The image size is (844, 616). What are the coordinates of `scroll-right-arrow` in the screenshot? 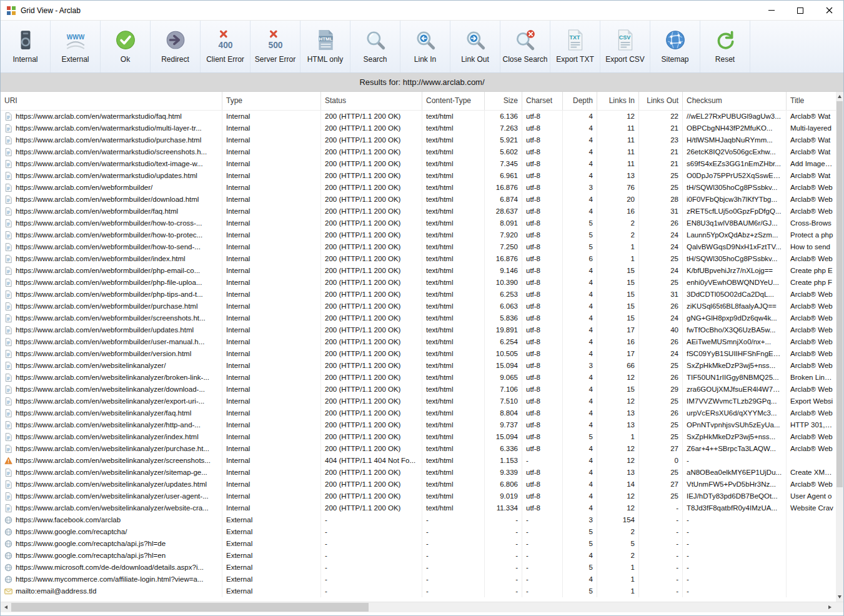 It's located at (830, 607).